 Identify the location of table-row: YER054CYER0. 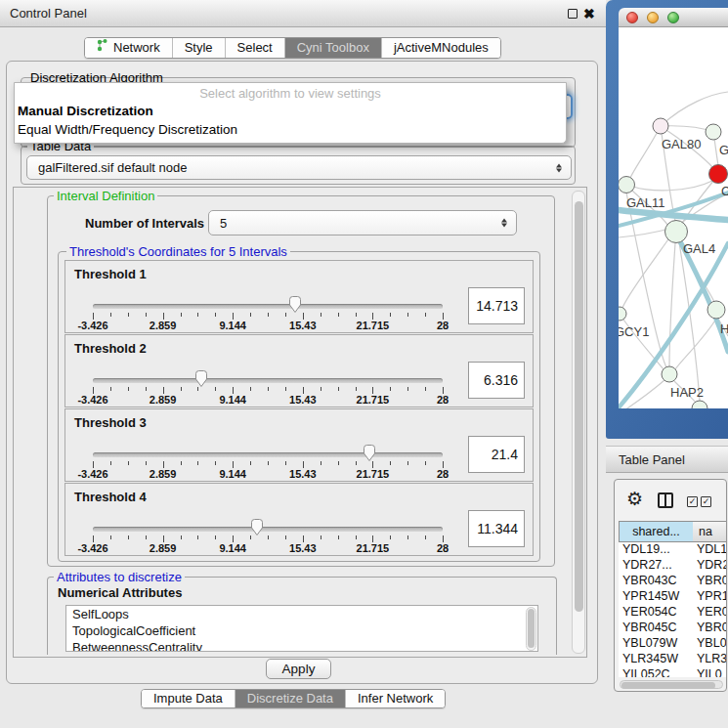
(672, 613).